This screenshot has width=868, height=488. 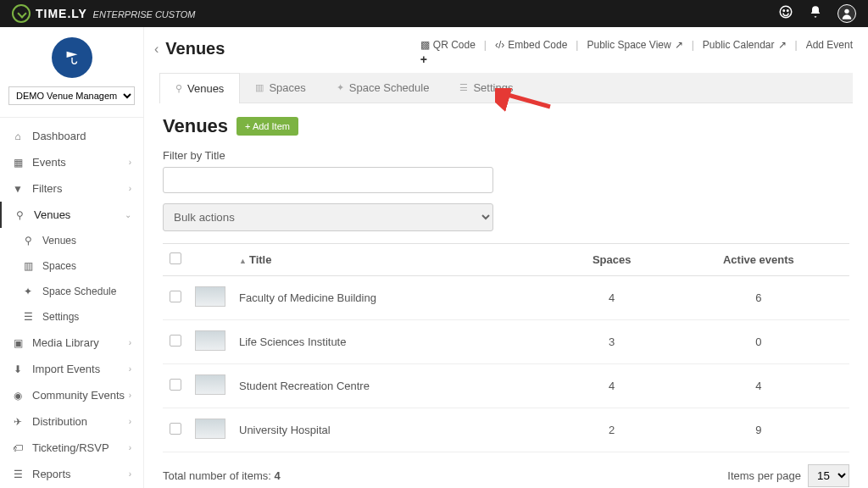 What do you see at coordinates (782, 45) in the screenshot?
I see `external-link-icon: ↗` at bounding box center [782, 45].